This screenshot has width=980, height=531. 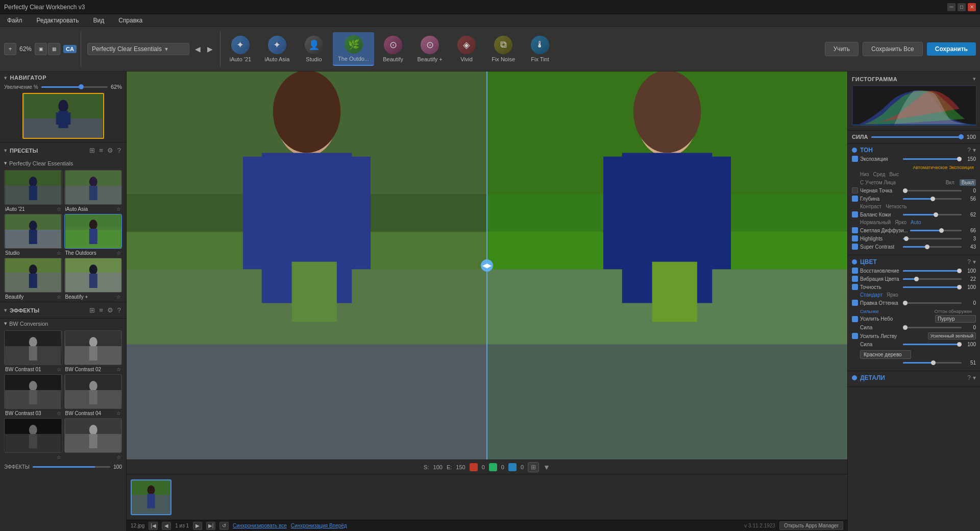 What do you see at coordinates (198, 526) in the screenshot?
I see `nav-next-btn: ▶` at bounding box center [198, 526].